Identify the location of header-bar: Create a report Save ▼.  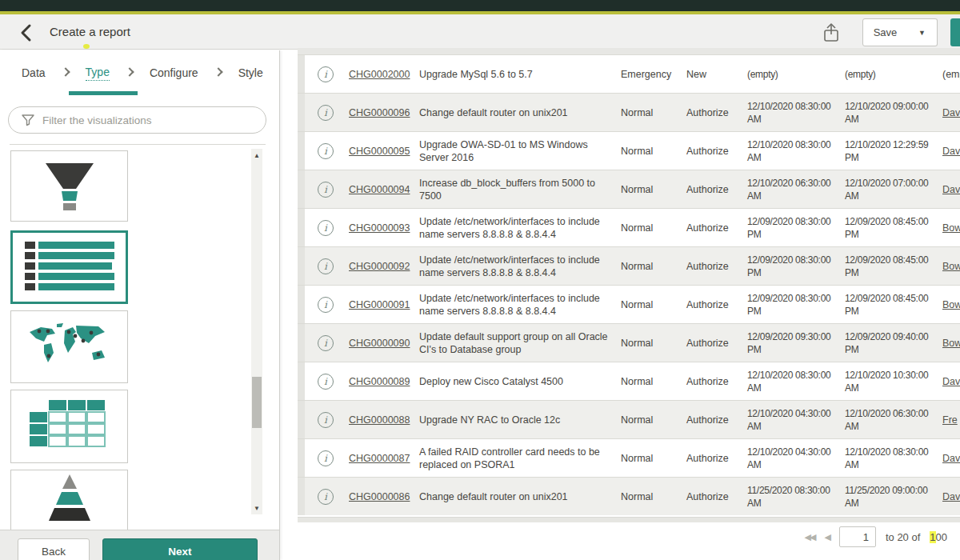
(480, 32).